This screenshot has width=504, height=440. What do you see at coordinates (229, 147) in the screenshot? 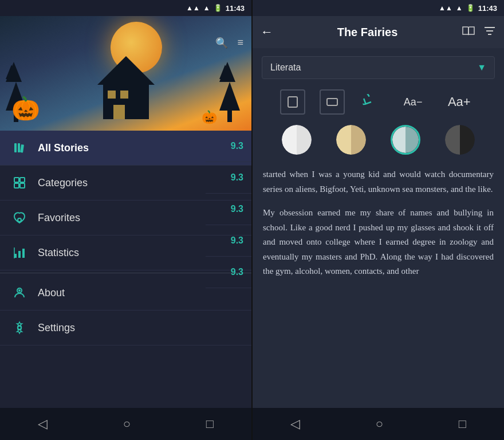
I see `score-1: 9.3` at bounding box center [229, 147].